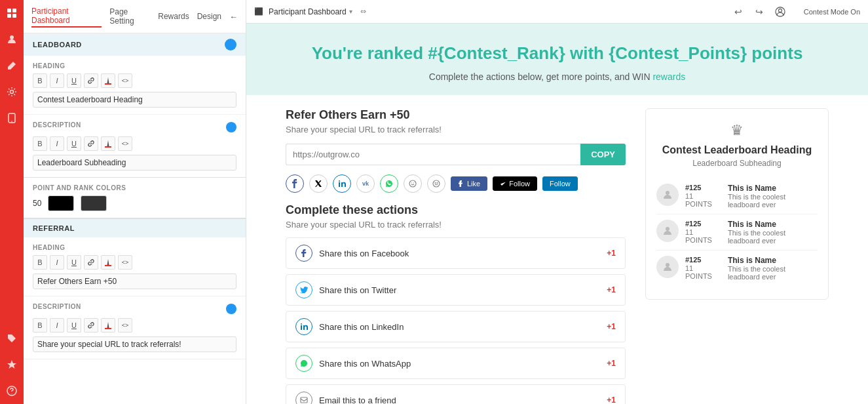 The width and height of the screenshot is (868, 404). What do you see at coordinates (74, 325) in the screenshot?
I see `rdesc-underline-button: U` at bounding box center [74, 325].